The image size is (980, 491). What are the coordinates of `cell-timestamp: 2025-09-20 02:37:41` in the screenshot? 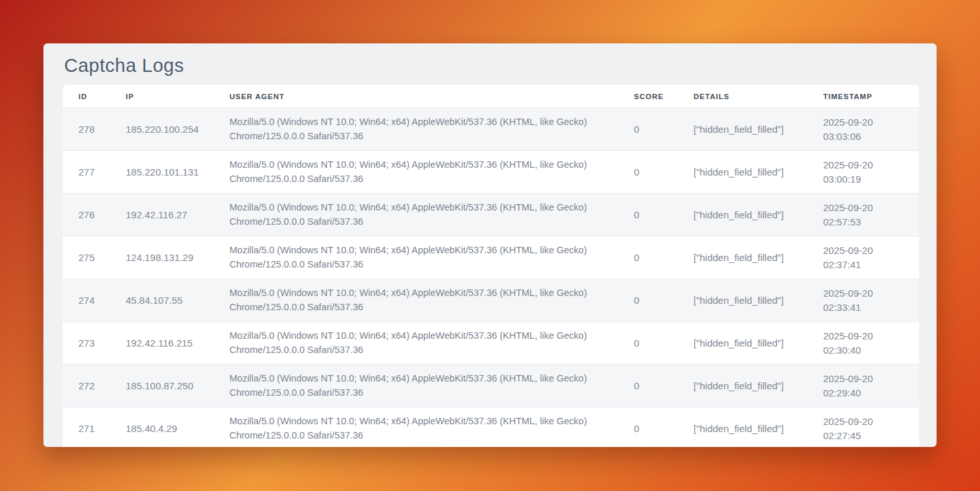 It's located at (863, 258).